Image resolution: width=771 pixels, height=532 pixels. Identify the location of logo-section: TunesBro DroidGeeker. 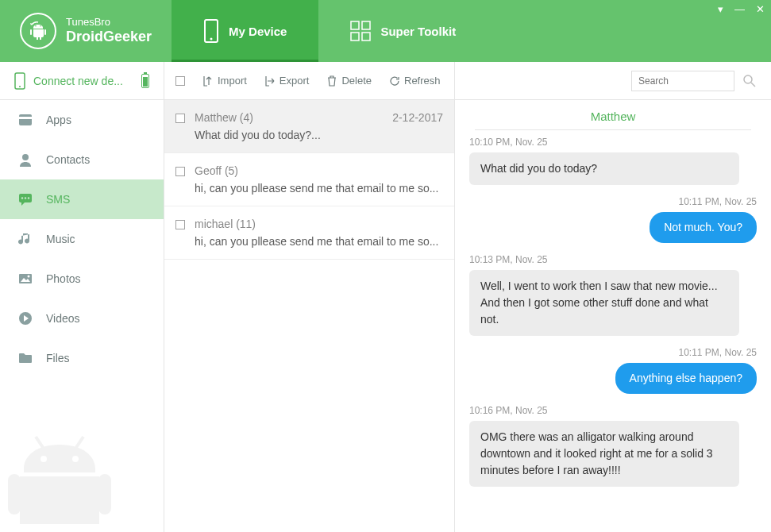
(86, 31).